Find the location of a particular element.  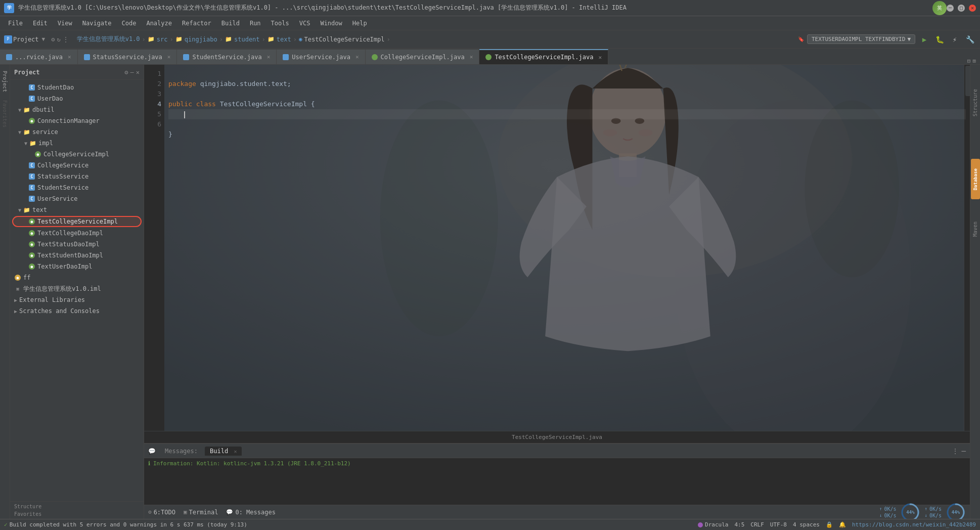

tab-studentservice: StudentService.java ✕ is located at coordinates (227, 57).